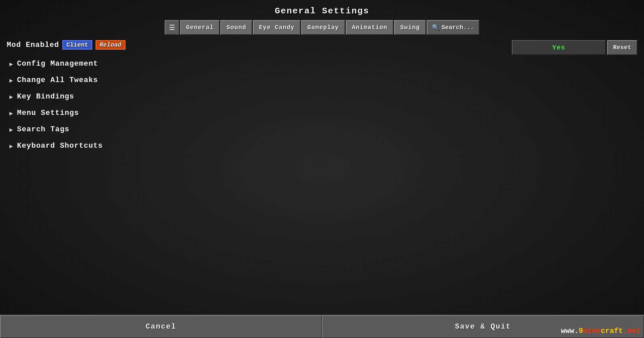 The height and width of the screenshot is (338, 644). I want to click on cancel-button: Cancel, so click(161, 327).